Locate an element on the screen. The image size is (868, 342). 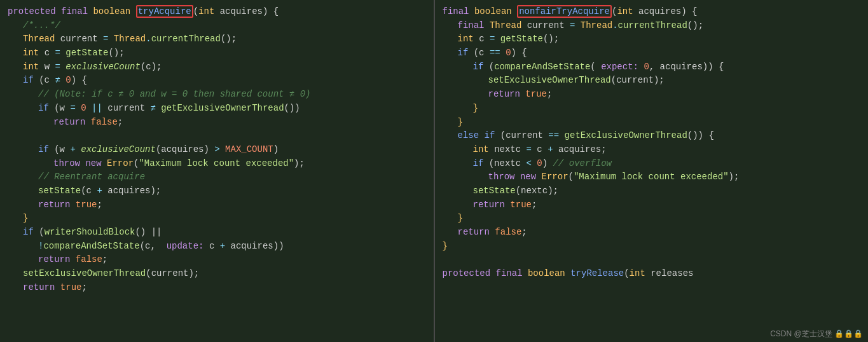
code-line: if (nextc < 0) // overflow is located at coordinates (652, 164).